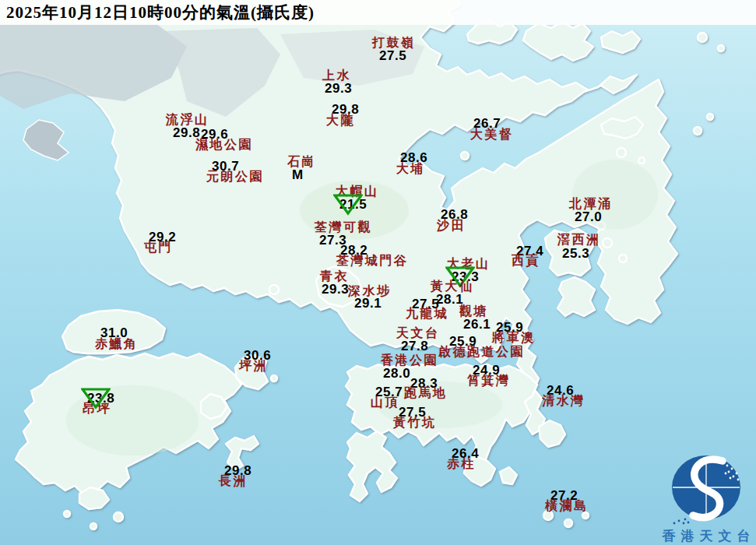 Image resolution: width=756 pixels, height=545 pixels. Describe the element at coordinates (526, 261) in the screenshot. I see `station-name: 西貢` at that location.